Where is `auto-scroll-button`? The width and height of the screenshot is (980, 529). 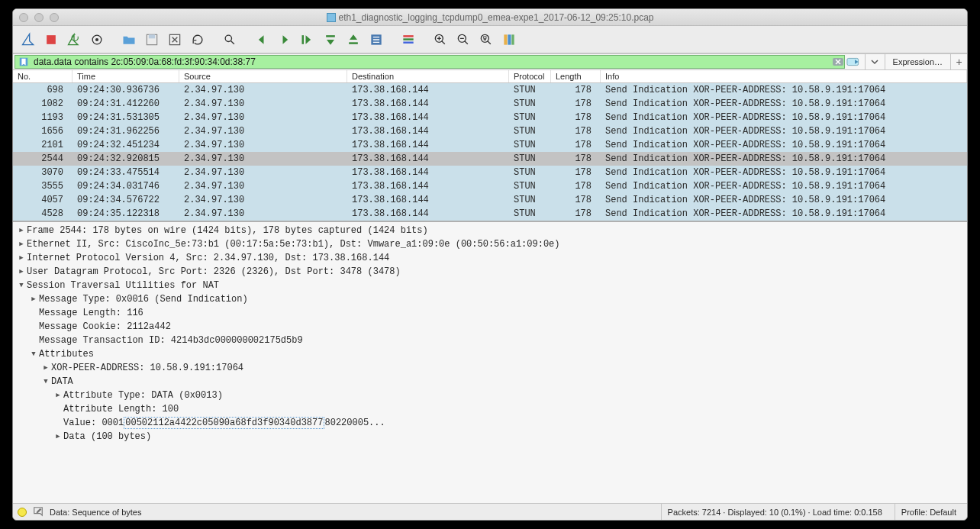 auto-scroll-button is located at coordinates (376, 40).